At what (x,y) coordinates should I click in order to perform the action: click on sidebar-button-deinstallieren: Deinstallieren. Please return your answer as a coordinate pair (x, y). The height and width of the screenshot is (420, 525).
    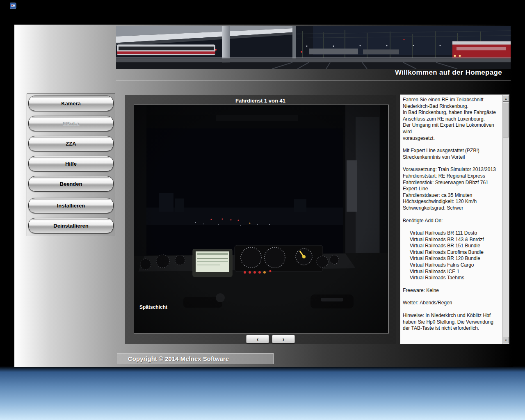
    Looking at the image, I should click on (71, 226).